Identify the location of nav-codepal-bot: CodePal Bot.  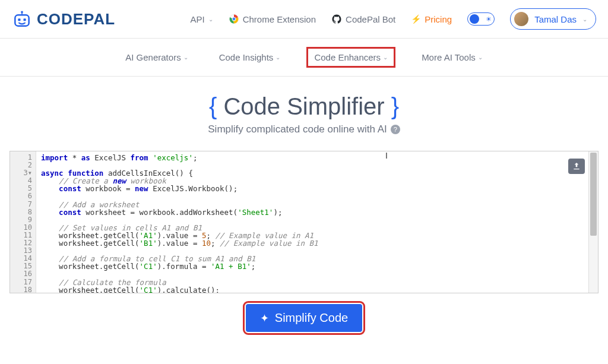
(363, 19).